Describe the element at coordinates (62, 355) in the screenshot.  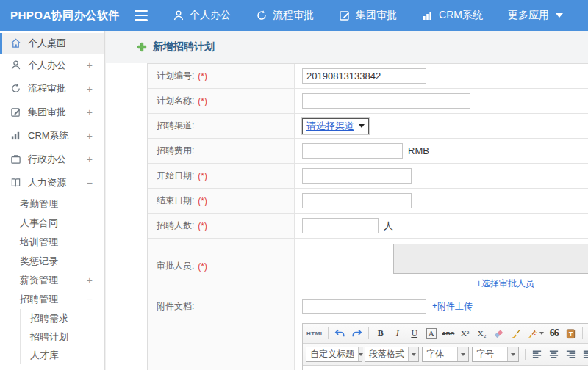
I see `sidebar-item-talent-pool: 人才库` at that location.